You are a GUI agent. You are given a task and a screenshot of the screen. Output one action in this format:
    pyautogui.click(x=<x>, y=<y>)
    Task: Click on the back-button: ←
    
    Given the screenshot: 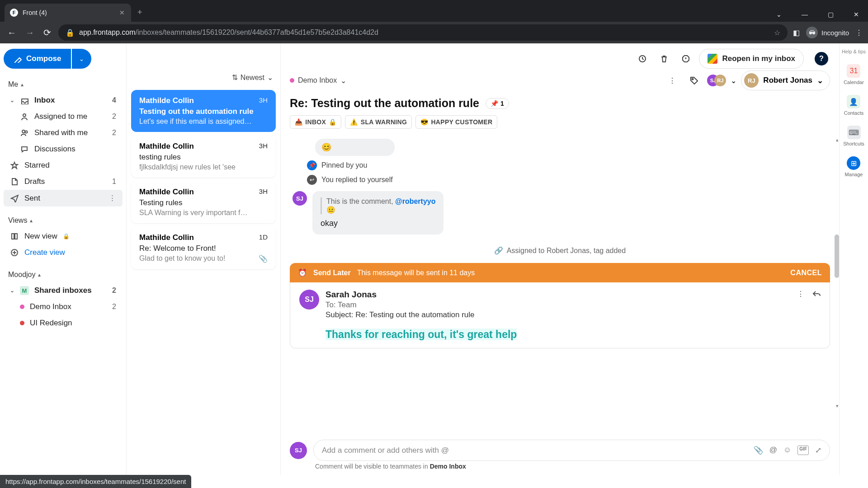 What is the action you would take?
    pyautogui.click(x=12, y=33)
    